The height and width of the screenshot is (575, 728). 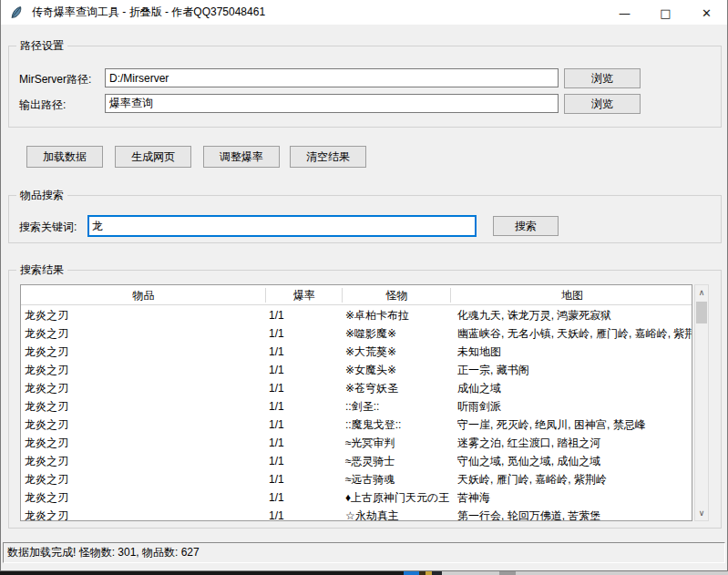 What do you see at coordinates (702, 403) in the screenshot?
I see `results-scrollbar: ∧ ∨` at bounding box center [702, 403].